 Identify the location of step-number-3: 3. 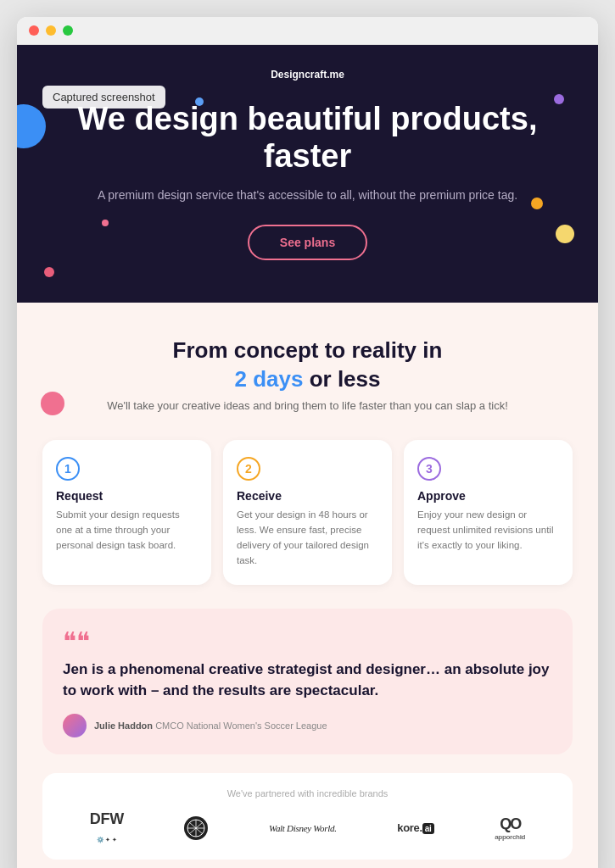
(489, 469).